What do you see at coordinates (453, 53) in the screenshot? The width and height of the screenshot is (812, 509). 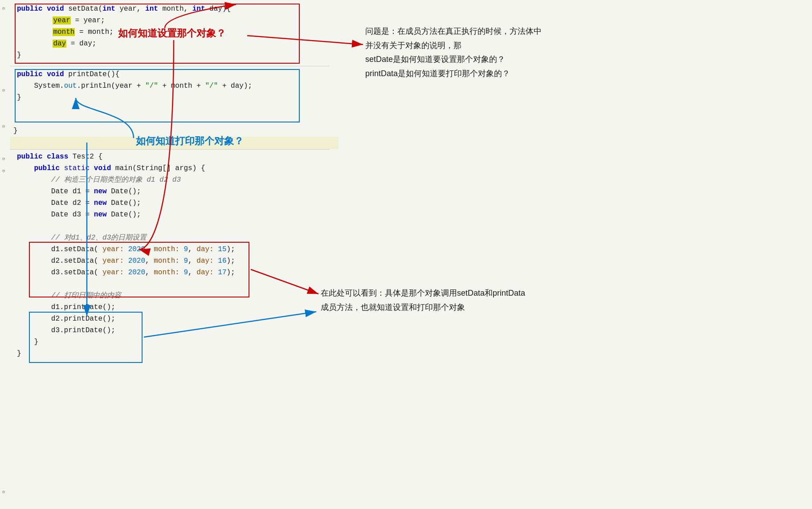 I see `explanation-1: 问题是：在成员方法在真正执行的时候，方法体中 并没有关于对象的说明，那 setD…` at bounding box center [453, 53].